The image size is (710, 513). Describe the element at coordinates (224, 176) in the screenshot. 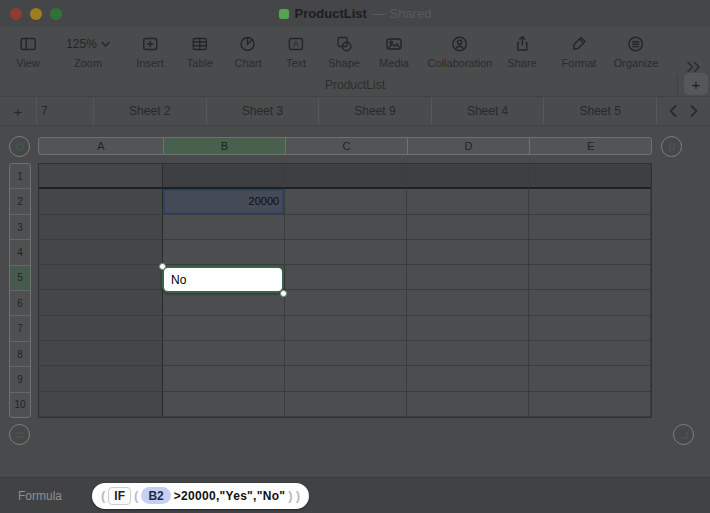

I see `cell-b1` at that location.